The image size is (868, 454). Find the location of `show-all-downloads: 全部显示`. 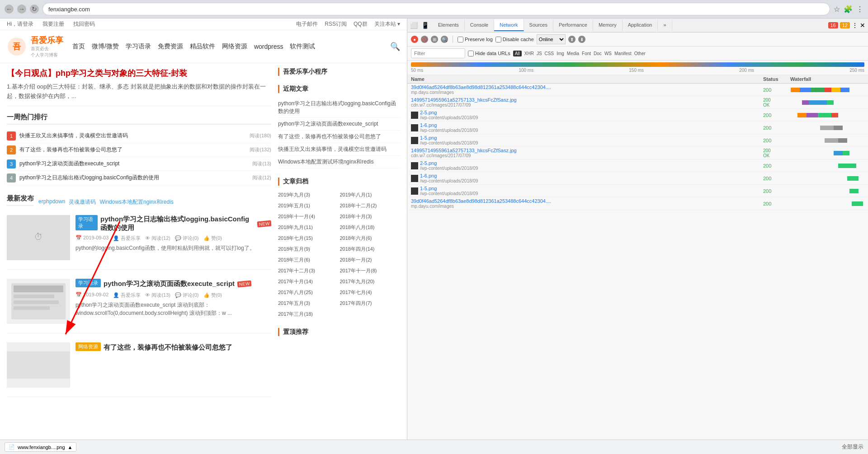

show-all-downloads: 全部显示 is located at coordinates (853, 447).